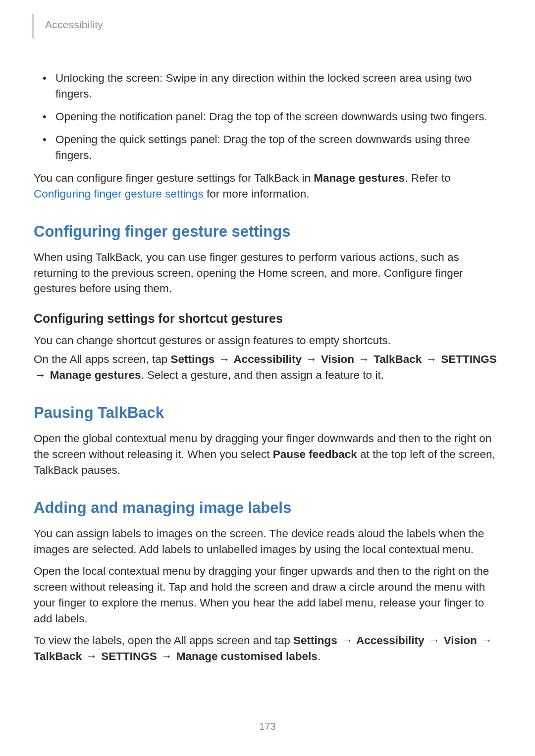  I want to click on text-run: ., so click(319, 656).